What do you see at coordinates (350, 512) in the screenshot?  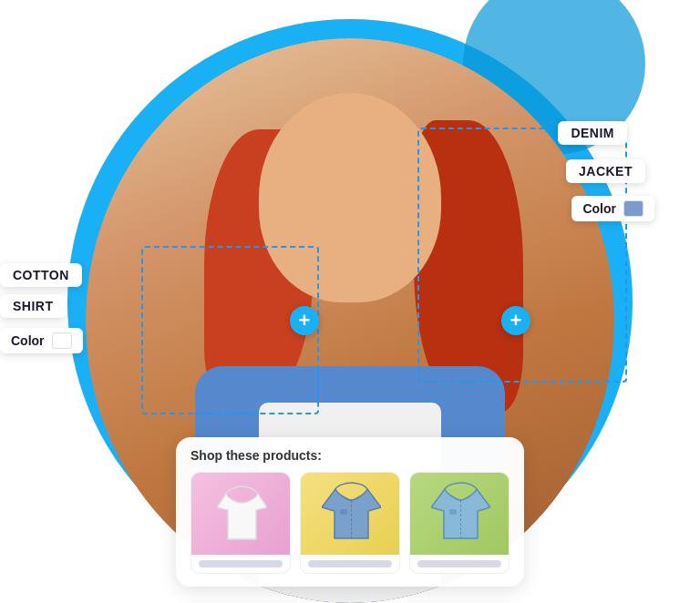 I see `shop-panel: Shop these products:` at bounding box center [350, 512].